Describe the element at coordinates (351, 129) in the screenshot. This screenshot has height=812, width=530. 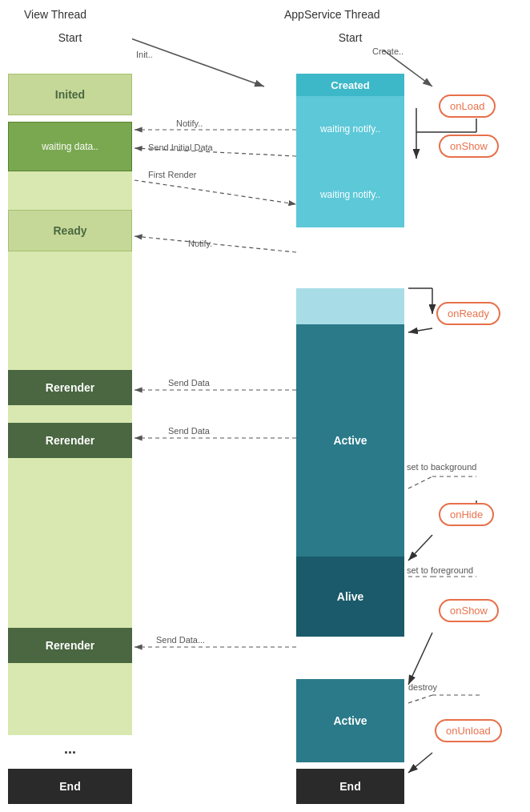
I see `app-waiting-notify1: waiting notify..` at that location.